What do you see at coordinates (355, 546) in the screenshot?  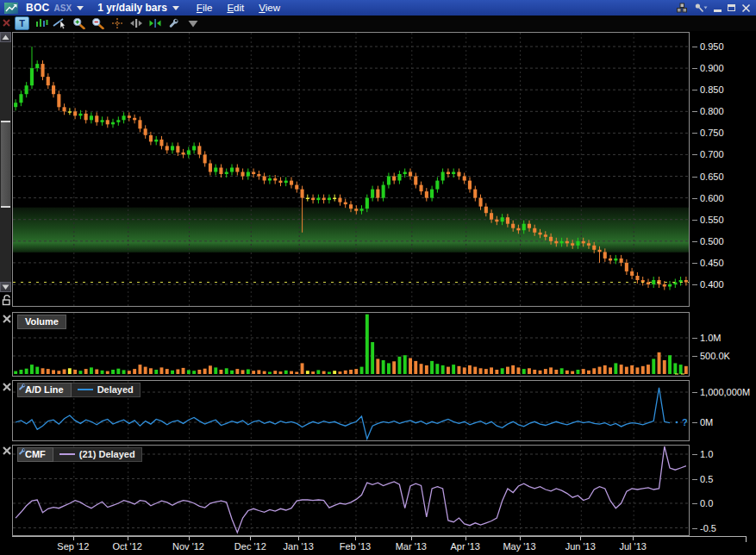 I see `date-axis-label: Feb '13` at bounding box center [355, 546].